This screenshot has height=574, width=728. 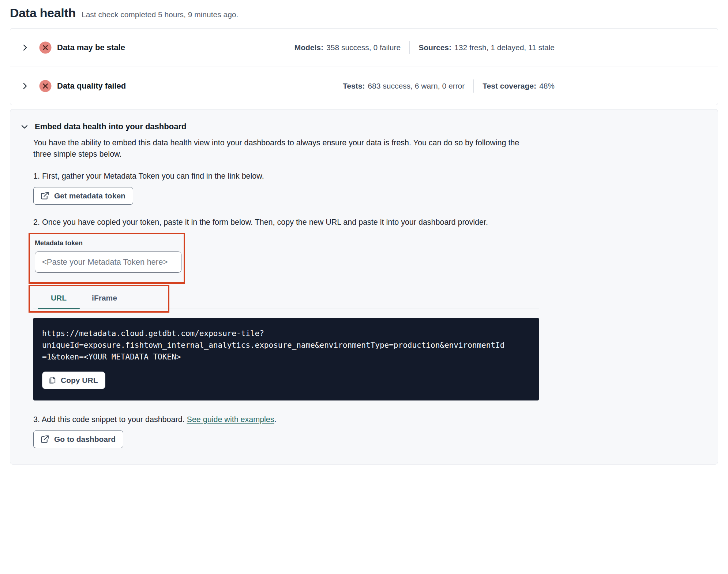 I want to click on page-header: Data health Last check completed 5 hours…, so click(x=364, y=10).